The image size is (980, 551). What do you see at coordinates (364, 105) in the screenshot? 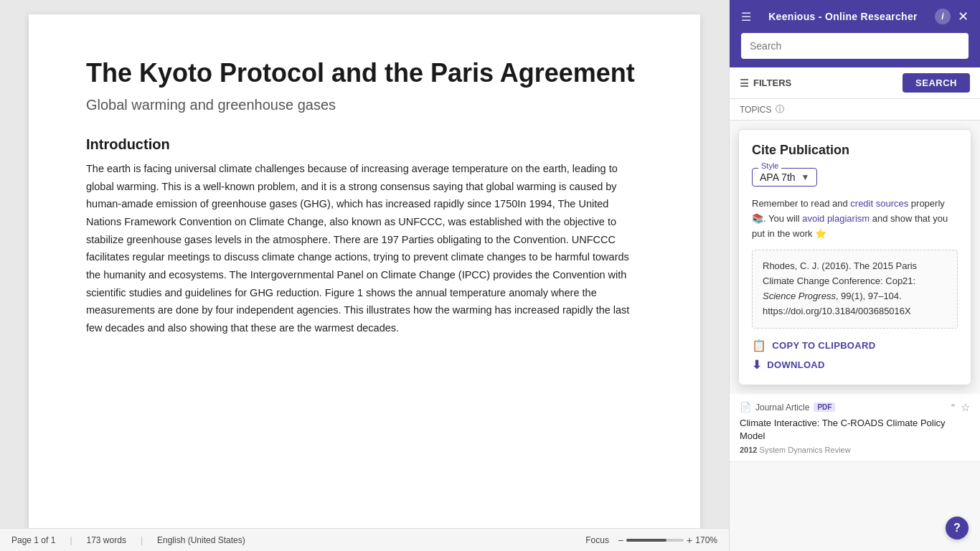
I see `document-subtitle: Global warming and greenhouse gases` at bounding box center [364, 105].